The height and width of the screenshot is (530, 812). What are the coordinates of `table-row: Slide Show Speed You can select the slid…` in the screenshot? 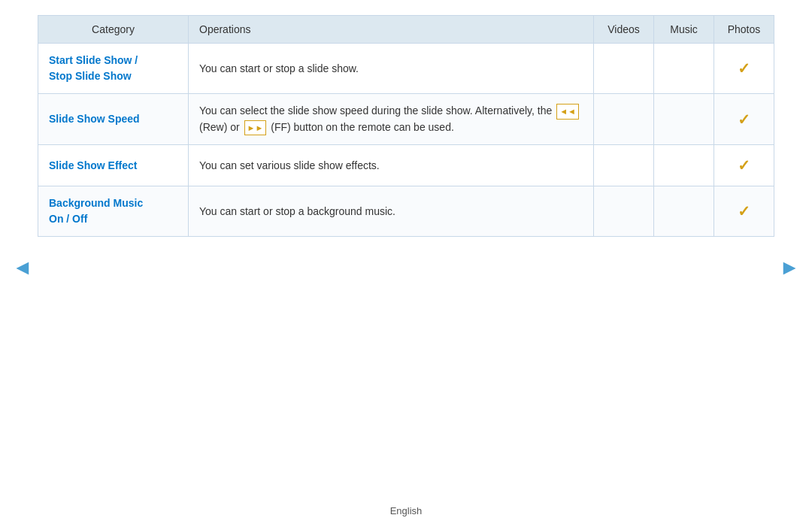 It's located at (406, 120).